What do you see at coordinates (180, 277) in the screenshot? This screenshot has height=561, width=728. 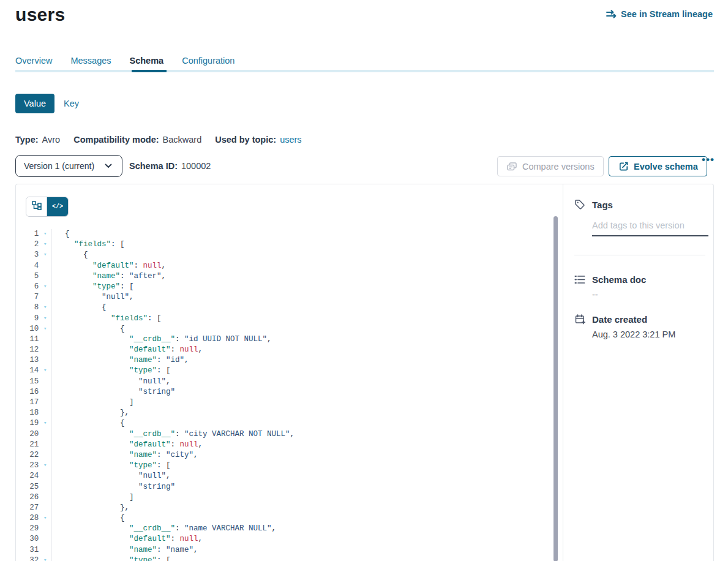 I see `code-line: "name": "after",` at bounding box center [180, 277].